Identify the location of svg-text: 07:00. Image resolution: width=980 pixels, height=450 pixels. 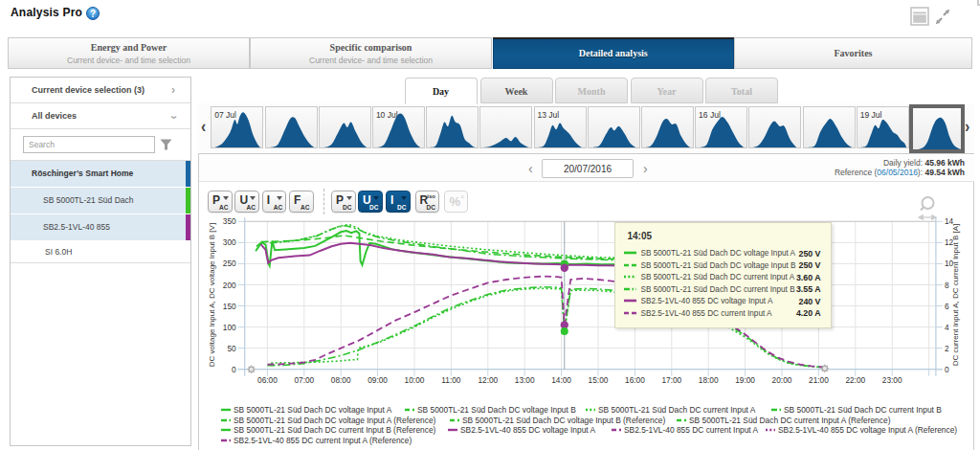
(304, 380).